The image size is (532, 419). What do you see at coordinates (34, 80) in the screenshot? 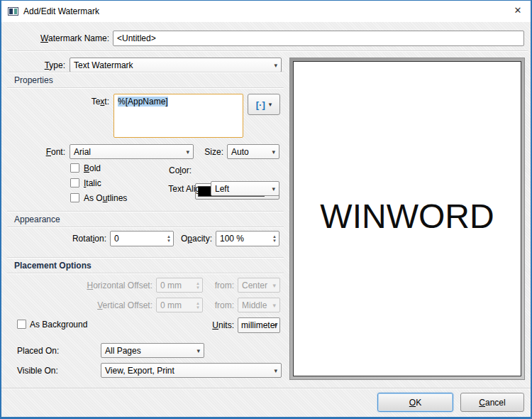
I see `section-properties-title: Properties` at bounding box center [34, 80].